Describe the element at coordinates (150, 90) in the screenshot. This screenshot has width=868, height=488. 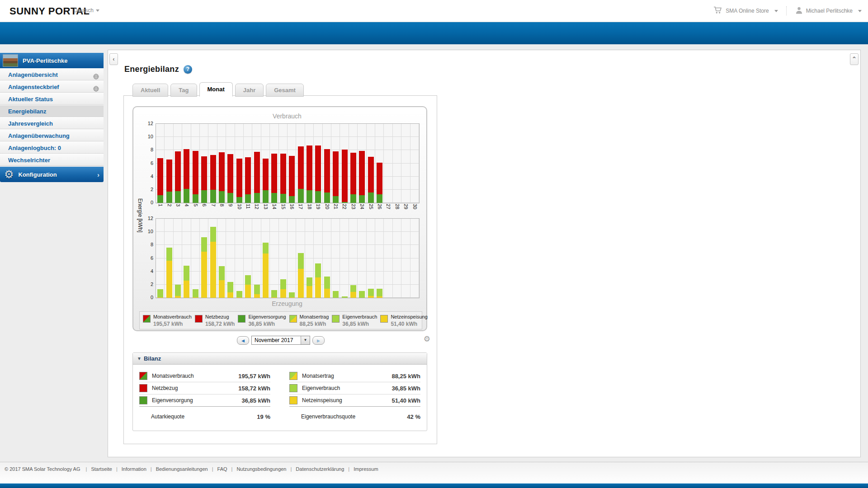
I see `tab-aktuell: Aktuell` at that location.